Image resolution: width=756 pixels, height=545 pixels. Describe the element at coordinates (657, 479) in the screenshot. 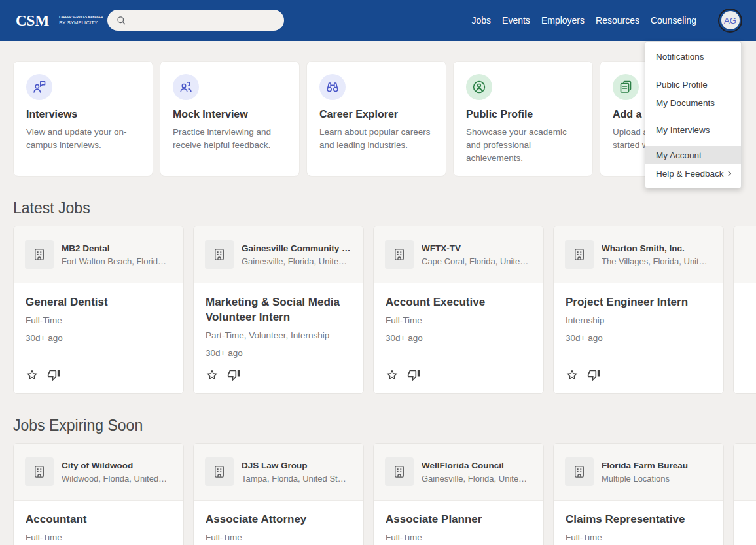

I see `company-location: Multiple Locations` at that location.